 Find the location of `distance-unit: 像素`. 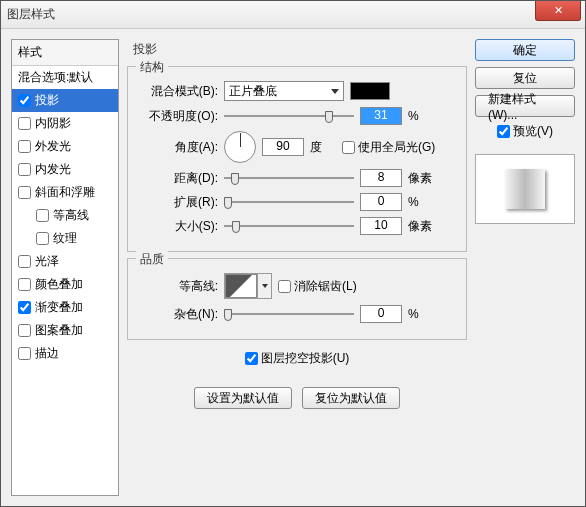

distance-unit: 像素 is located at coordinates (421, 178).